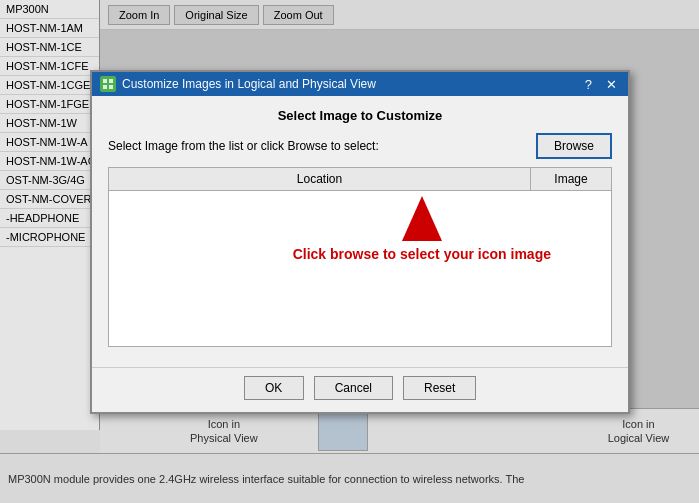 This screenshot has height=503, width=699. I want to click on titlebar-left: Customize Images in Logical and Physical…, so click(238, 84).